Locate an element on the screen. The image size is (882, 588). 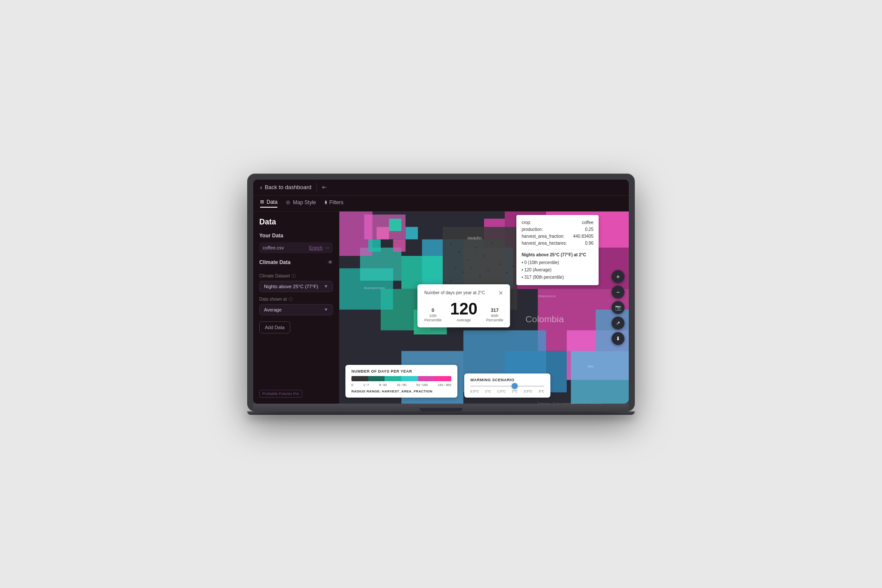
tab-data: ⊞ Data is located at coordinates (269, 203).